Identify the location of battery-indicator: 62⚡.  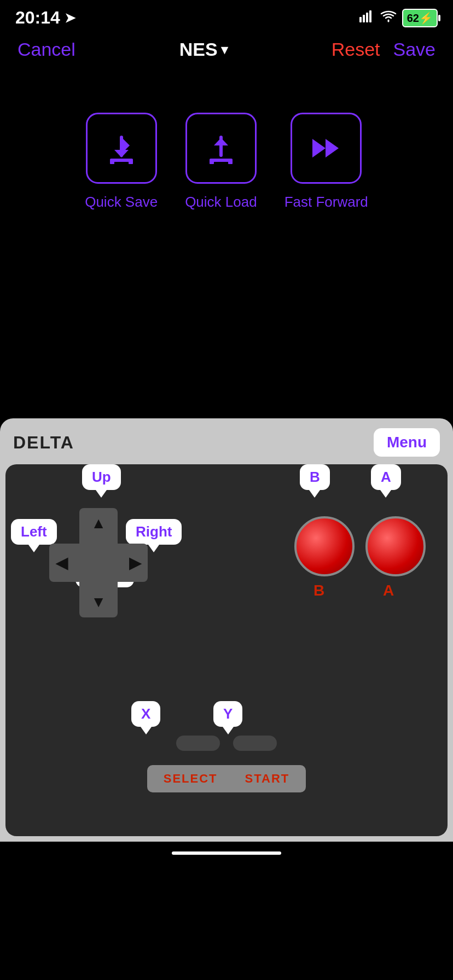
(420, 18).